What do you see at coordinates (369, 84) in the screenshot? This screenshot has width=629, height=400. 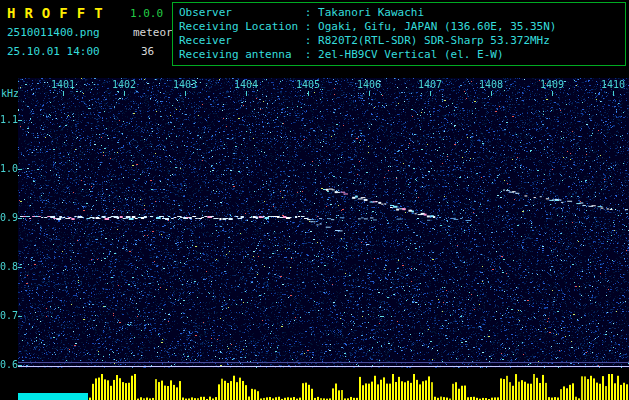 I see `x-axis-label: 1406` at bounding box center [369, 84].